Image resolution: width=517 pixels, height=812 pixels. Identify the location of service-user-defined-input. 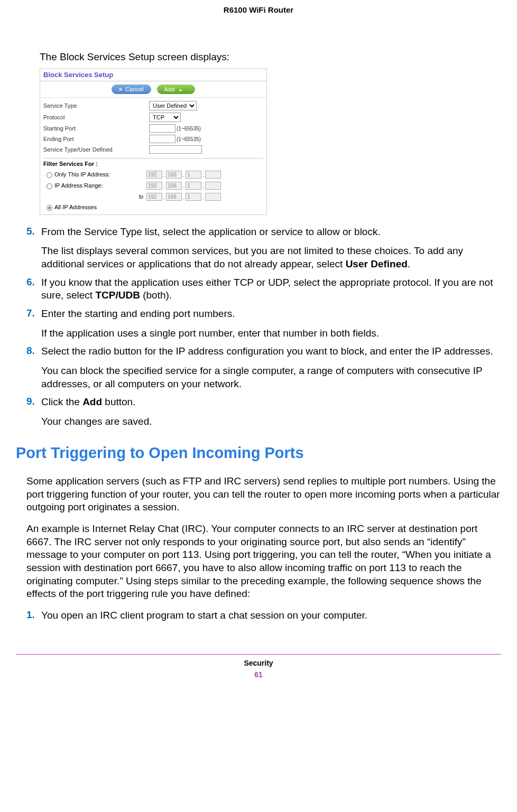
(176, 150).